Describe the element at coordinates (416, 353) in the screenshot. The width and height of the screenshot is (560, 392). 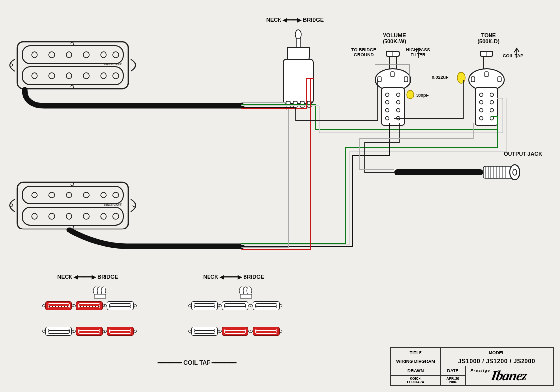
I see `tb-title-h: TITLE` at that location.